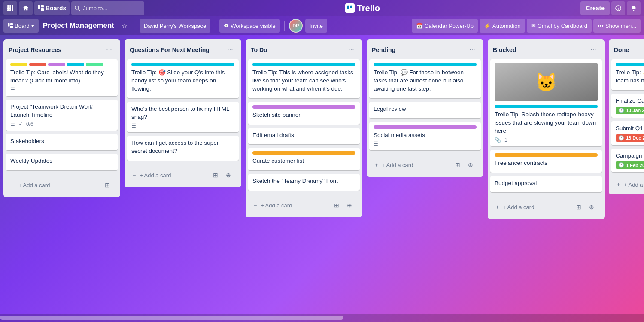 The image size is (644, 322). I want to click on attachment-icon: 📎, so click(498, 140).